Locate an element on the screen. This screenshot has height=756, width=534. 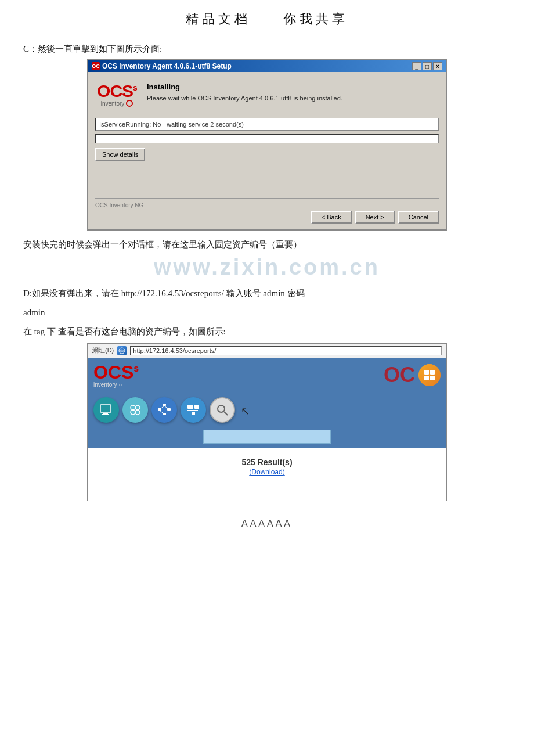
installing-title: Installing is located at coordinates (245, 87).